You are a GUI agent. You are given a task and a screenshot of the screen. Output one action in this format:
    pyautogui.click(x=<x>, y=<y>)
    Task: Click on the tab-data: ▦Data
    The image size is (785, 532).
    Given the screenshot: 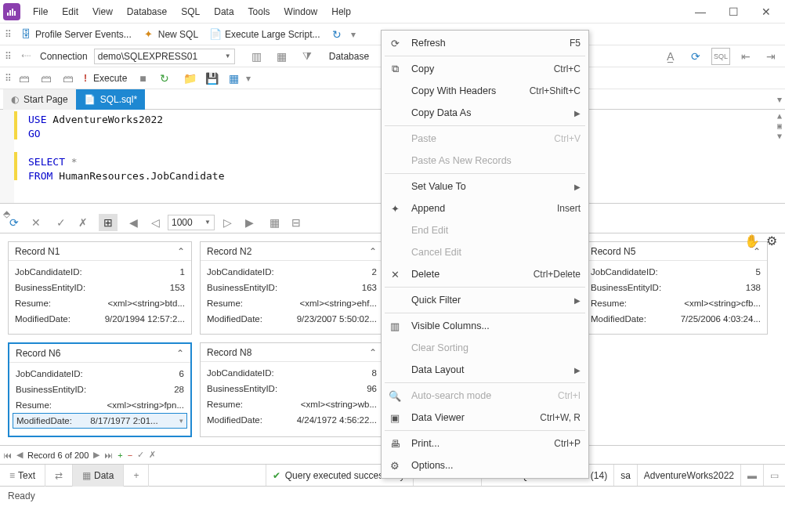 What is the action you would take?
    pyautogui.click(x=99, y=476)
    